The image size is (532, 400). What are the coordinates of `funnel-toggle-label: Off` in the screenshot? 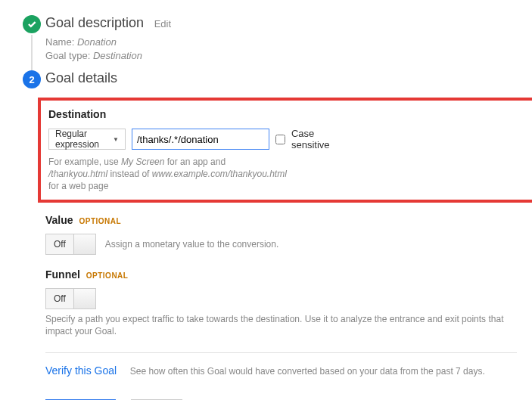 It's located at (61, 299).